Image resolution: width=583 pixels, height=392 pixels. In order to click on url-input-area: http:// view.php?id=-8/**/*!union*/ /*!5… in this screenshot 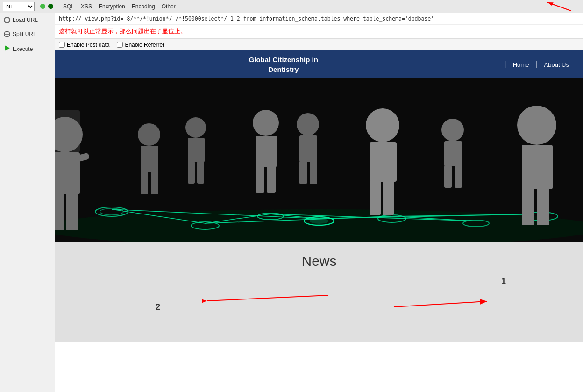, I will do `click(319, 26)`.